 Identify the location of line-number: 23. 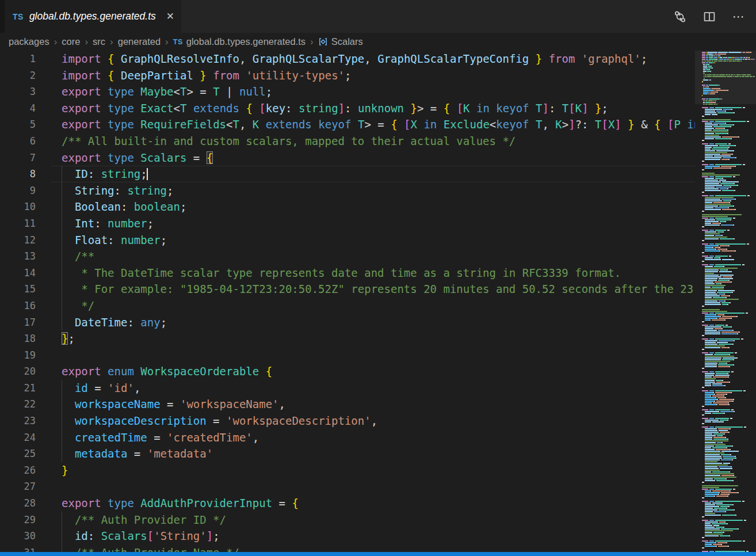
(18, 421).